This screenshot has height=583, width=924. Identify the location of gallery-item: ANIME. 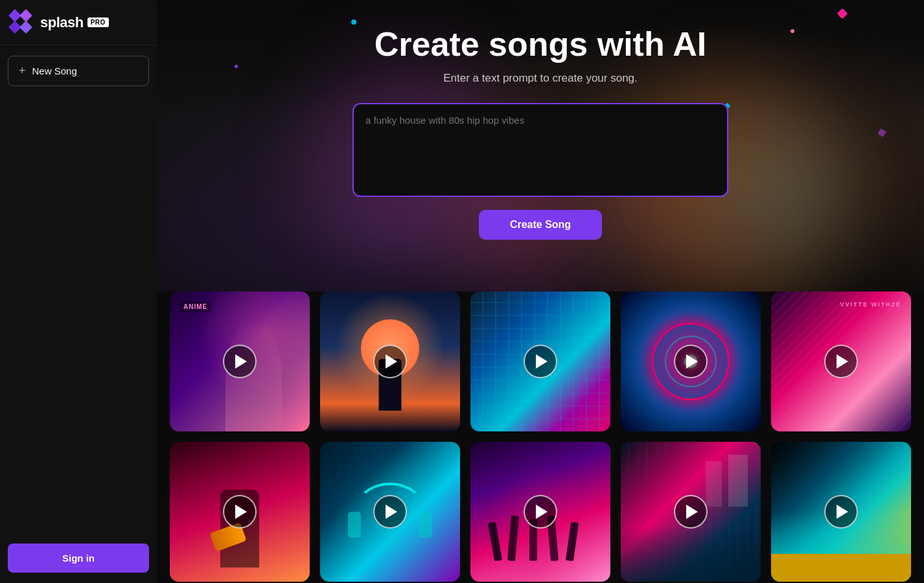
(240, 361).